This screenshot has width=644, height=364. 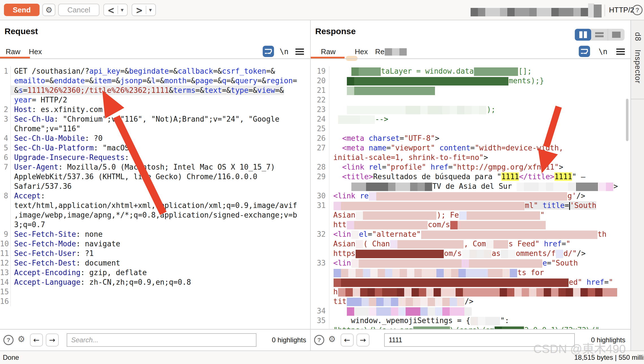 What do you see at coordinates (471, 90) in the screenshot?
I see `code-line: 21` at bounding box center [471, 90].